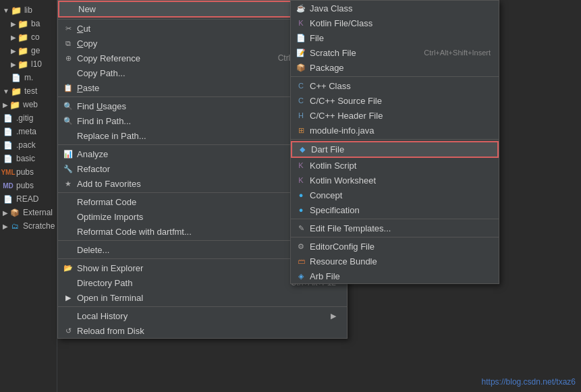 This screenshot has height=392, width=581. What do you see at coordinates (103, 316) in the screenshot?
I see `menu-item-label: Local History` at bounding box center [103, 316].